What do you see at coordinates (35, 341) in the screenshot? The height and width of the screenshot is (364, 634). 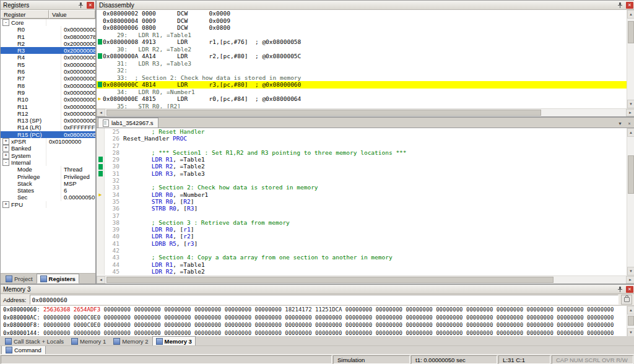 I see `tab-call-stack-locals: Call Stack + Locals` at bounding box center [35, 341].